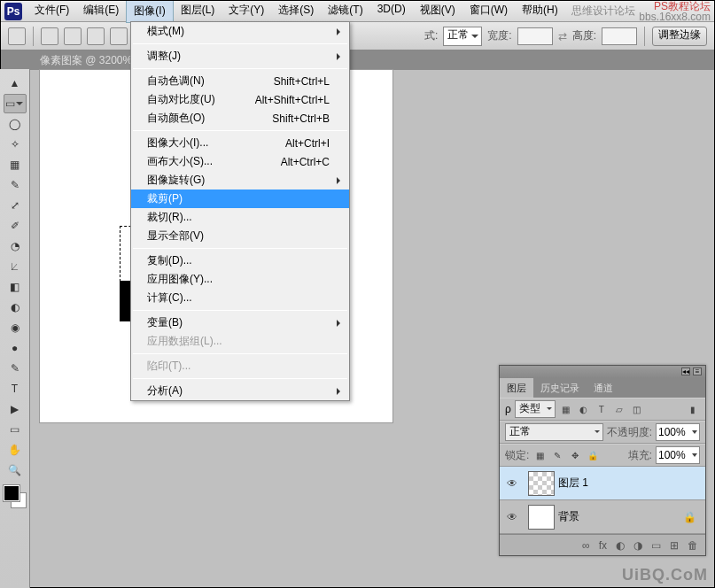 This screenshot has width=715, height=588. What do you see at coordinates (15, 409) in the screenshot?
I see `tool-16: ▶` at bounding box center [15, 409].